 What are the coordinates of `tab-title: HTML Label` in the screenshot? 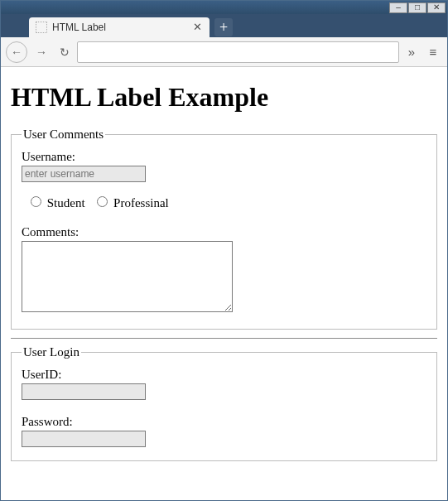 It's located at (122, 27).